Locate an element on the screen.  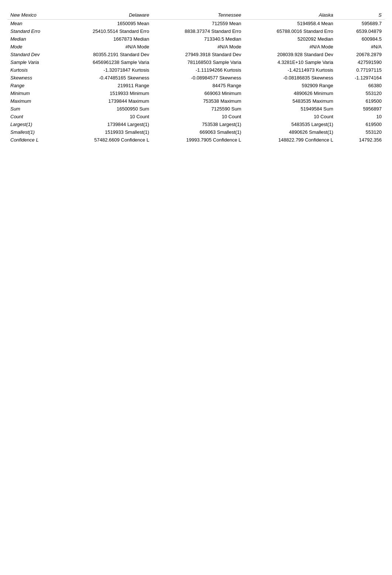
row-label: Median is located at coordinates (34, 39).